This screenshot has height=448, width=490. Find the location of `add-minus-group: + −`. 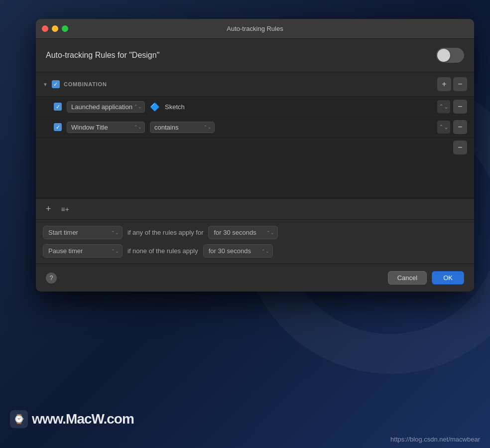

add-minus-group: + − is located at coordinates (452, 84).